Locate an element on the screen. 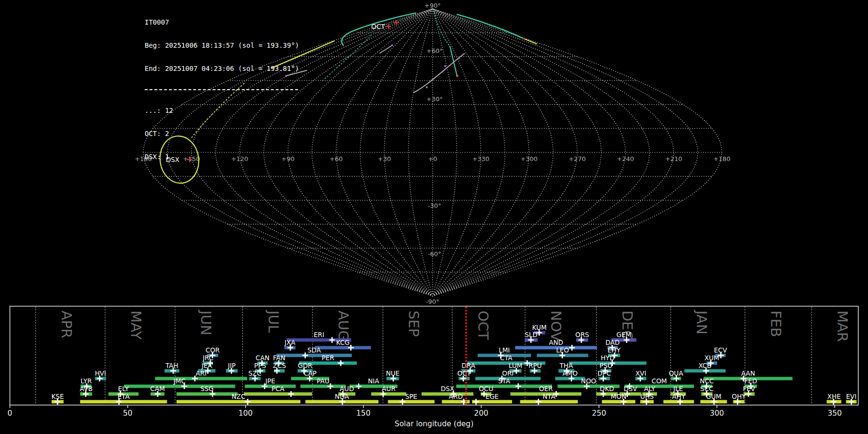 Image resolution: width=868 pixels, height=434 pixels. shower-label-AVB: AVB is located at coordinates (86, 389).